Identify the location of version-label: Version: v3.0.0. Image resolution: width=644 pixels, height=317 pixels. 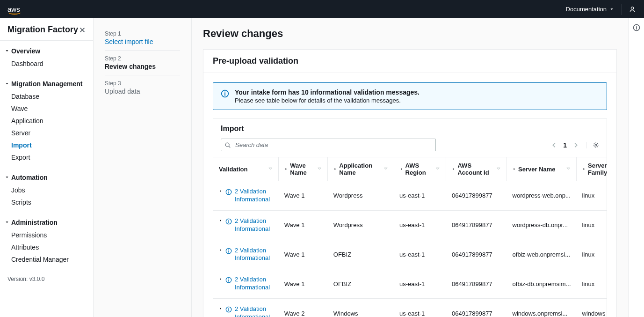
(47, 279).